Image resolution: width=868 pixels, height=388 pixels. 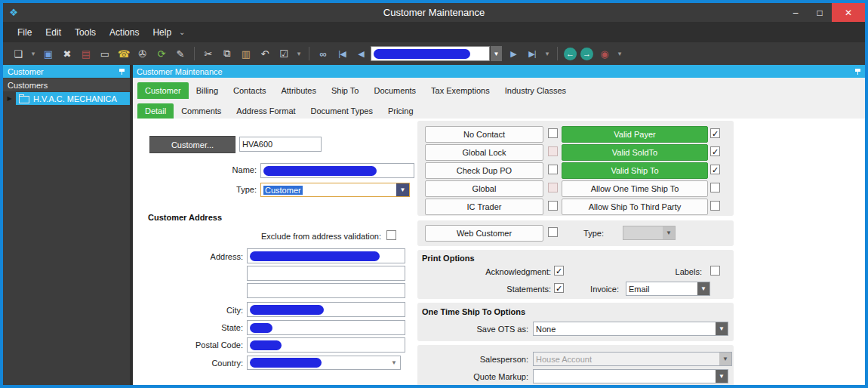 What do you see at coordinates (394, 362) in the screenshot?
I see `country-dropdown-icon: ▼` at bounding box center [394, 362].